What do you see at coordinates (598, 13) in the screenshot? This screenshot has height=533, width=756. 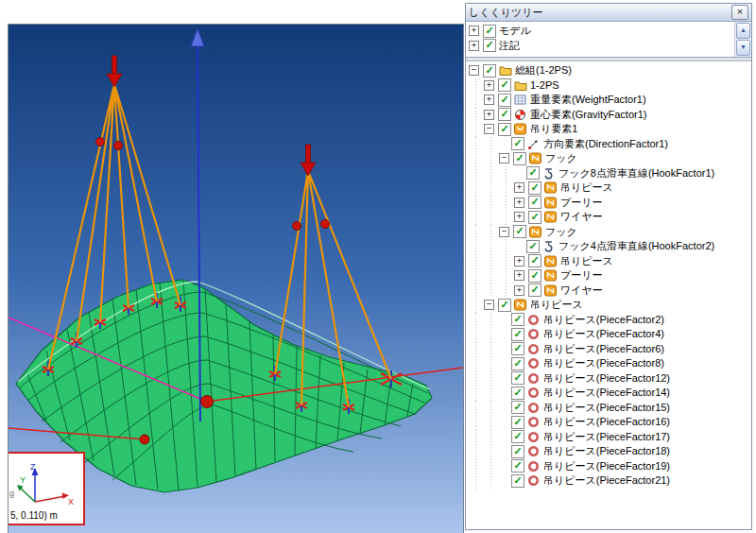 I see `panel-title: しくくりツリー` at bounding box center [598, 13].